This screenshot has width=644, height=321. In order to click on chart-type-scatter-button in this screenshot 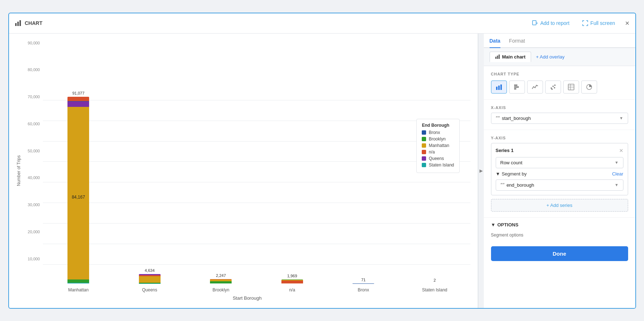, I will do `click(553, 87)`.